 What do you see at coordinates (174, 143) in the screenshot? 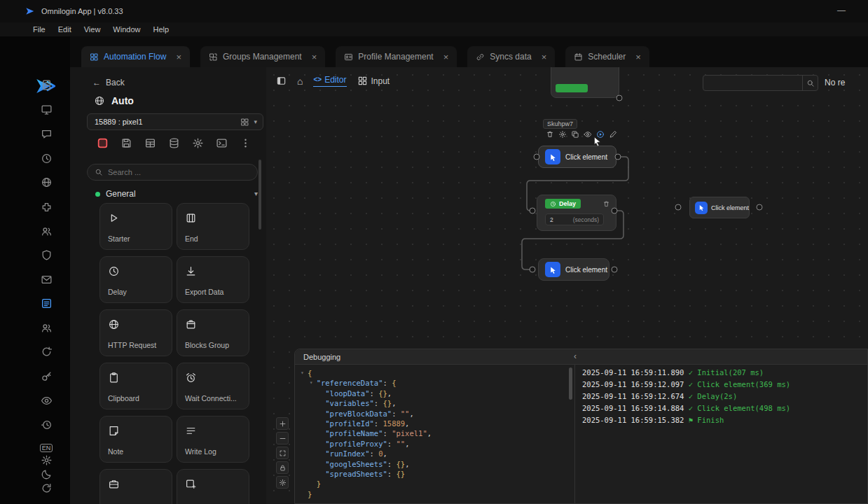
I see `database-icon` at bounding box center [174, 143].